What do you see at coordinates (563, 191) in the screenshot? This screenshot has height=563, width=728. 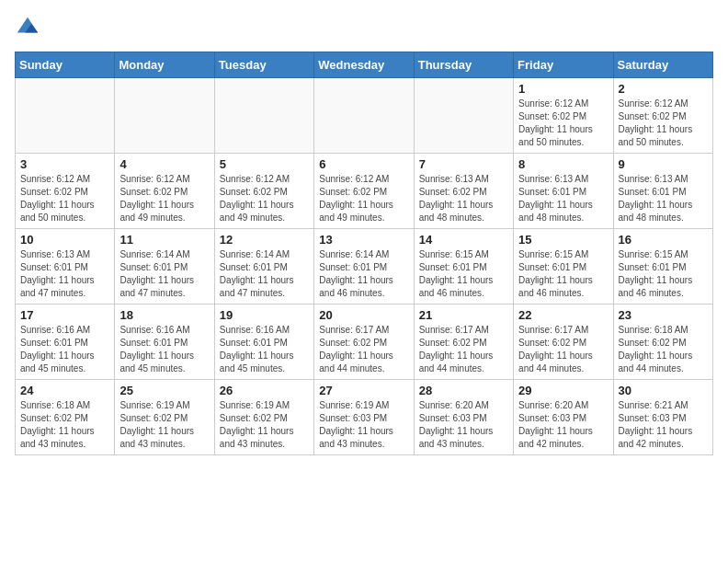 I see `calendar-cell: 8Sunrise: 6:13 AM Sunset: 6:01 PM Daylig…` at bounding box center [563, 191].